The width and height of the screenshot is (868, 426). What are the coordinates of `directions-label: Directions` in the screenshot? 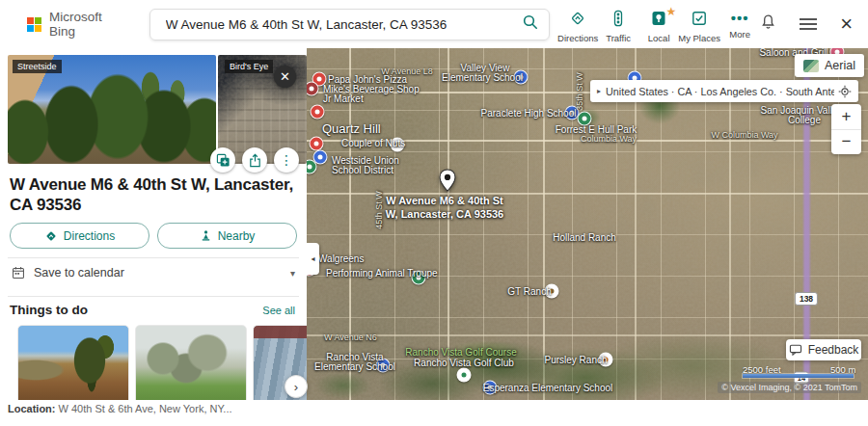 It's located at (578, 39).